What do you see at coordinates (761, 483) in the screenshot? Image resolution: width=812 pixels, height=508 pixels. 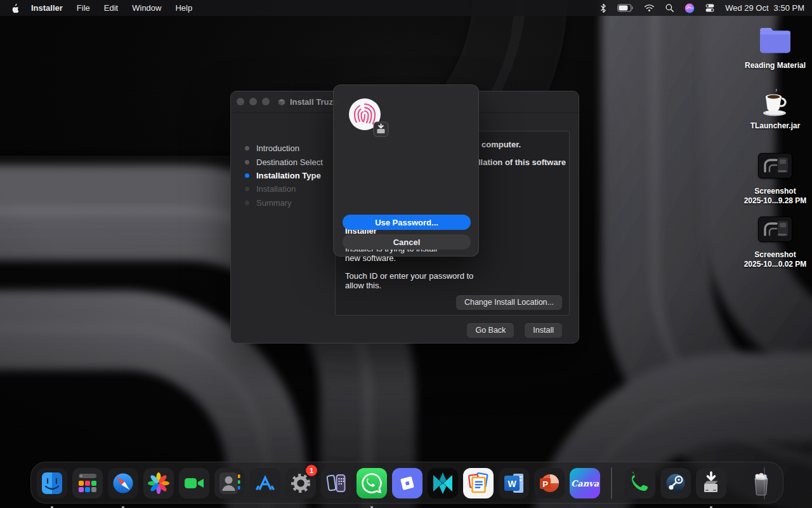 I see `dock-item-trash` at bounding box center [761, 483].